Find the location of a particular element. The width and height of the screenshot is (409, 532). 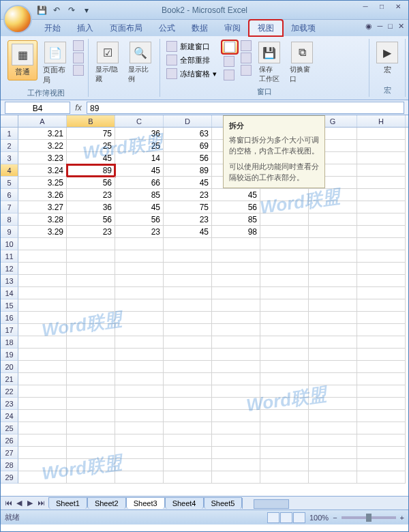

cell: 45 is located at coordinates (188, 183).